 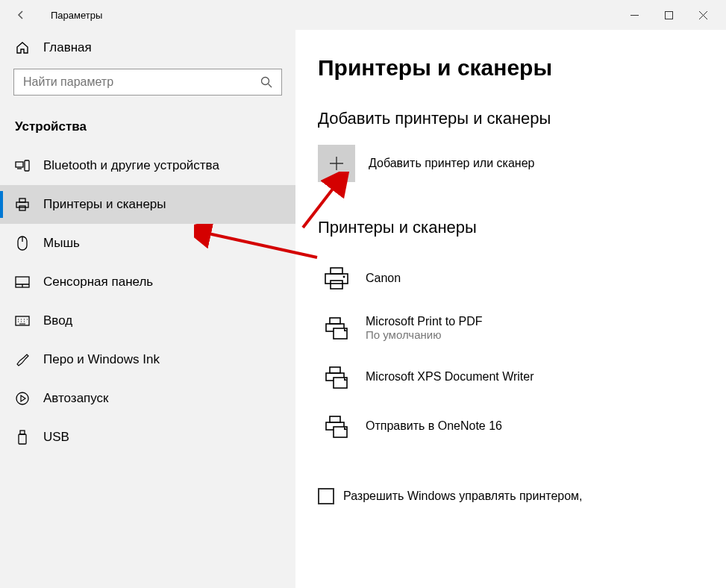 I want to click on printer-device-icon, so click(x=337, y=278).